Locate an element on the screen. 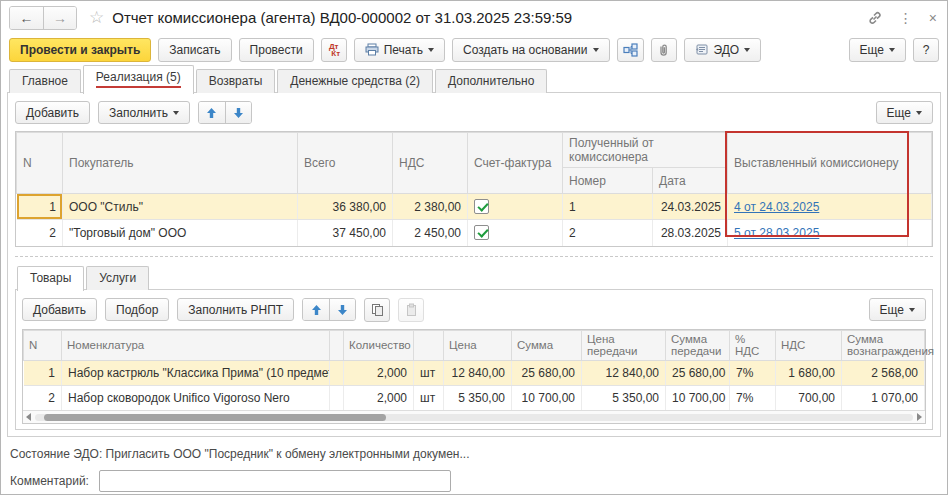 The height and width of the screenshot is (497, 950). buyer-cell: "Торговый дом" ООО is located at coordinates (180, 233).